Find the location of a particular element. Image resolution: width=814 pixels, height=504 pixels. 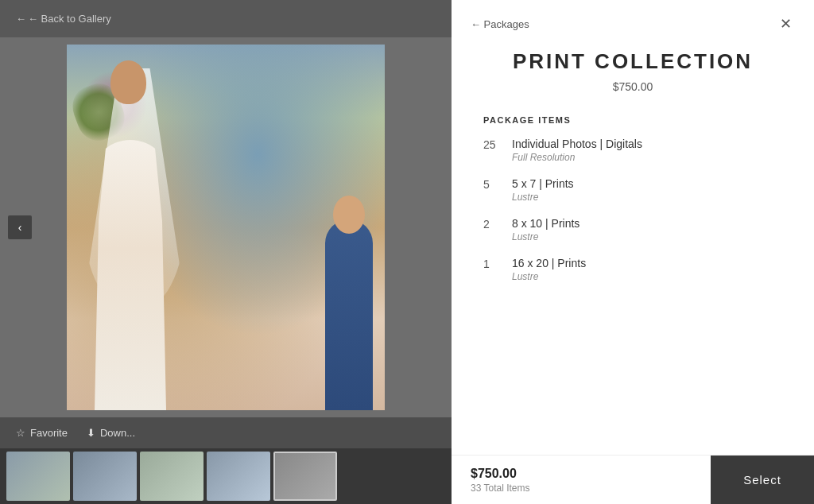

thumbnails-bar is located at coordinates (226, 476).